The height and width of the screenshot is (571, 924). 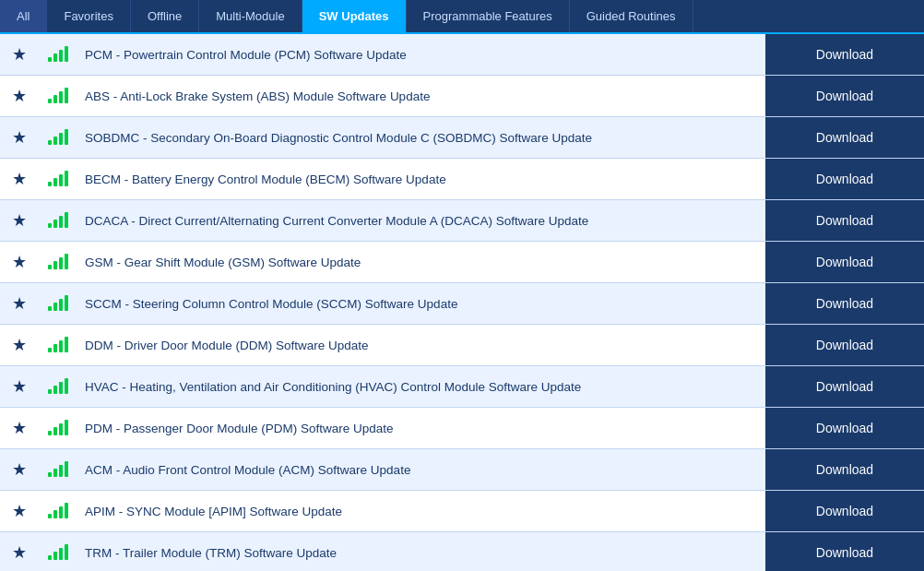 I want to click on row-description: PCM - Powertrain Control Module (PCM) So…, so click(x=421, y=55).